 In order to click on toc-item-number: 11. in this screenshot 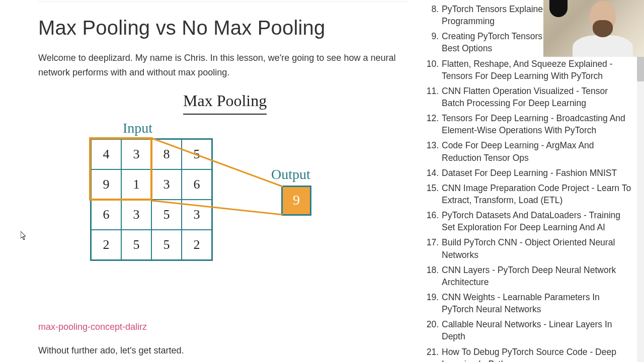, I will do `click(433, 97)`.